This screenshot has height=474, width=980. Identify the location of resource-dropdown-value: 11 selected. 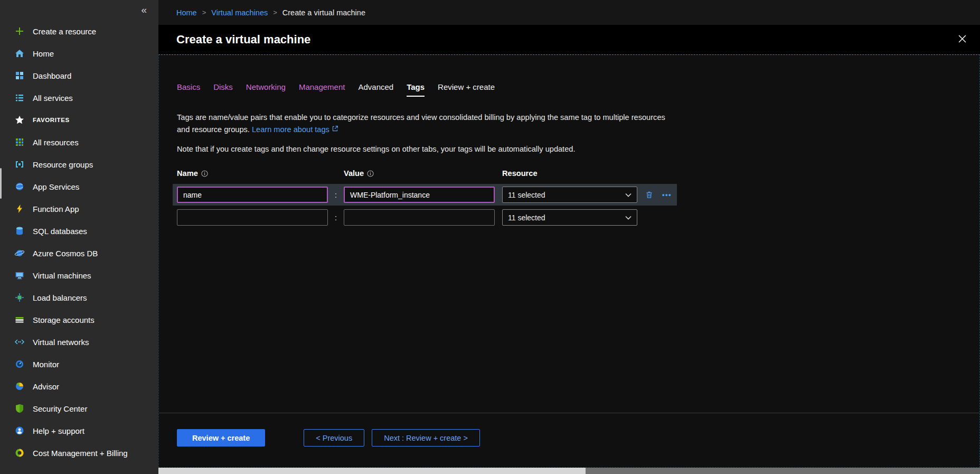
(527, 218).